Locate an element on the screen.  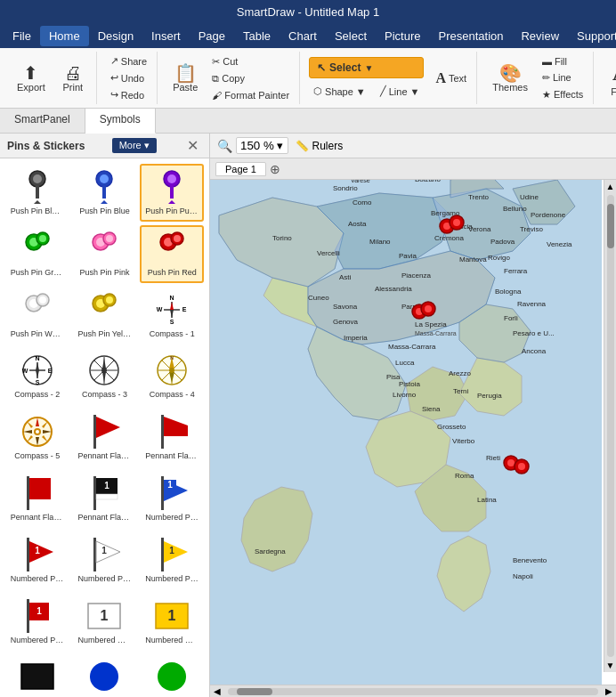
symbol-dot-sticker-green: Dot Sticker Green is located at coordinates (172, 675).